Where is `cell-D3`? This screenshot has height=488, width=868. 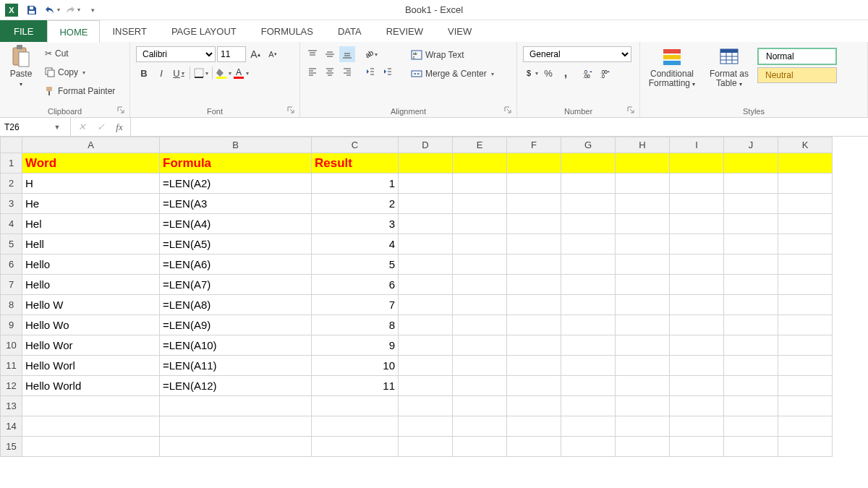
cell-D3 is located at coordinates (425, 204).